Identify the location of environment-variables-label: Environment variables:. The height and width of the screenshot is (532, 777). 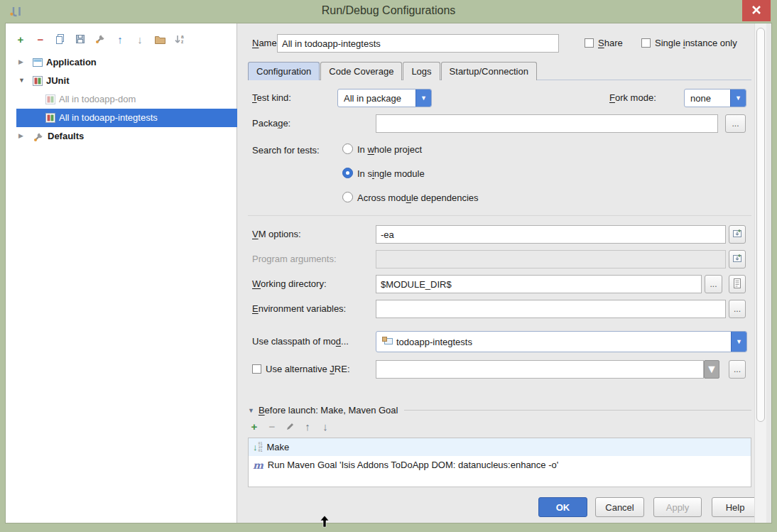
(299, 308).